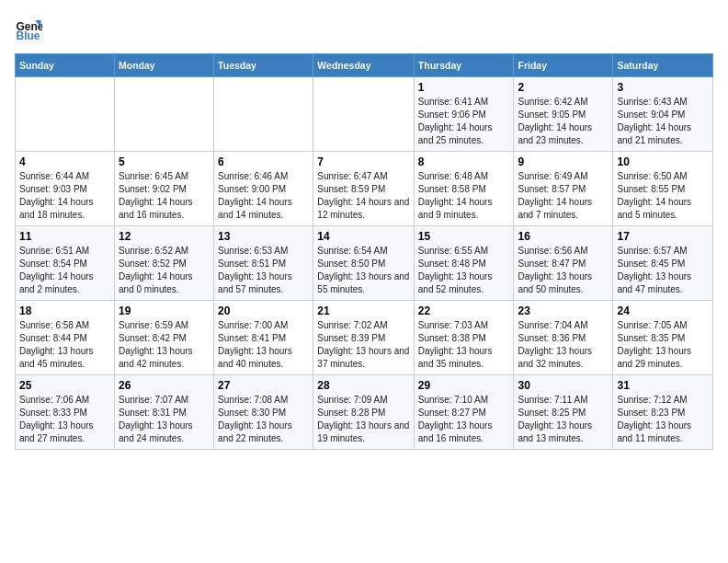  What do you see at coordinates (164, 311) in the screenshot?
I see `day-number: 19` at bounding box center [164, 311].